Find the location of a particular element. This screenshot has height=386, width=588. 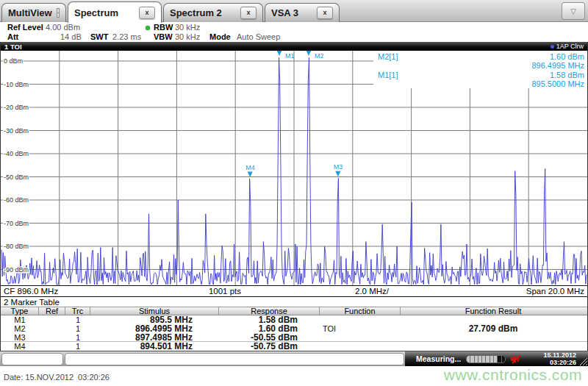

tab-vsa-3-label: VSA 3 is located at coordinates (285, 13).